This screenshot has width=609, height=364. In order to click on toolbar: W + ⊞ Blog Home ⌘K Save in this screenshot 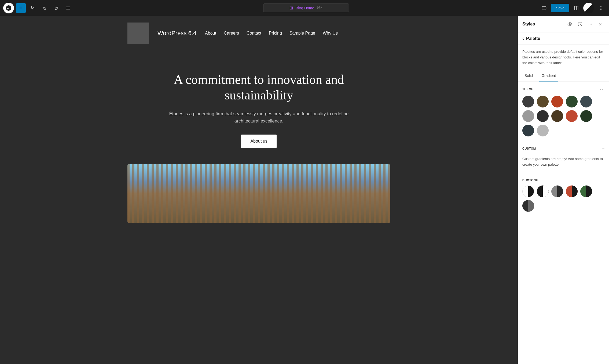, I will do `click(304, 8)`.